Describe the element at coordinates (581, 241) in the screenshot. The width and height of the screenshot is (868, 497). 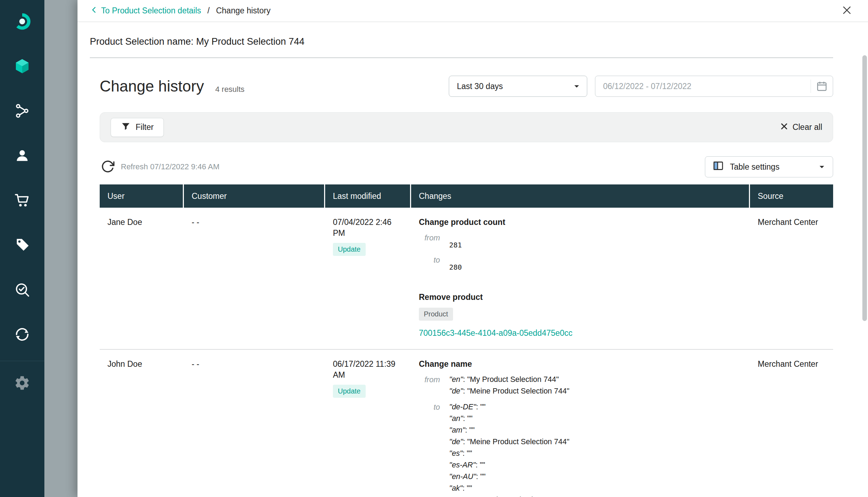
I see `change-from-row: from281` at that location.